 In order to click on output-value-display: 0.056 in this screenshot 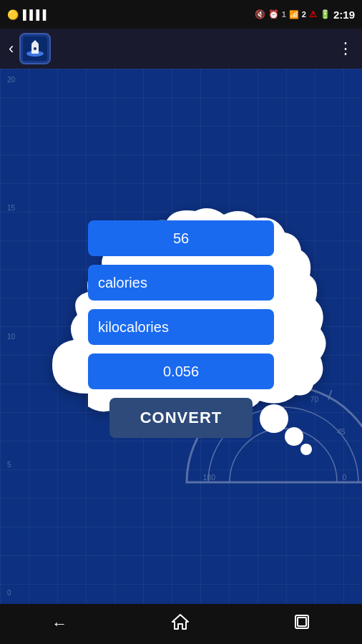, I will do `click(181, 372)`.